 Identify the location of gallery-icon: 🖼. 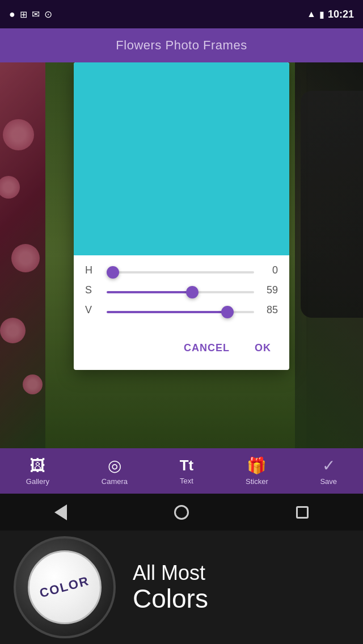
(37, 465).